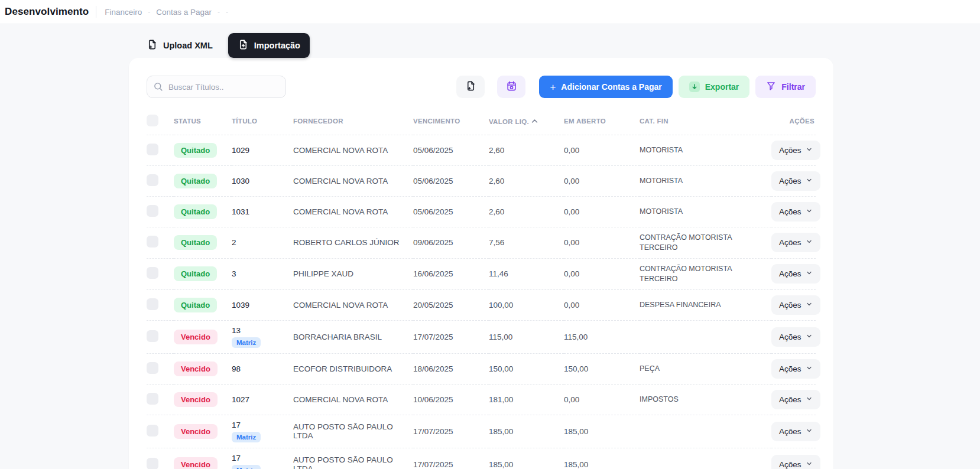 Image resolution: width=980 pixels, height=469 pixels. Describe the element at coordinates (167, 12) in the screenshot. I see `breadcrumb: Financeiro - Contas a Pagar - -` at that location.